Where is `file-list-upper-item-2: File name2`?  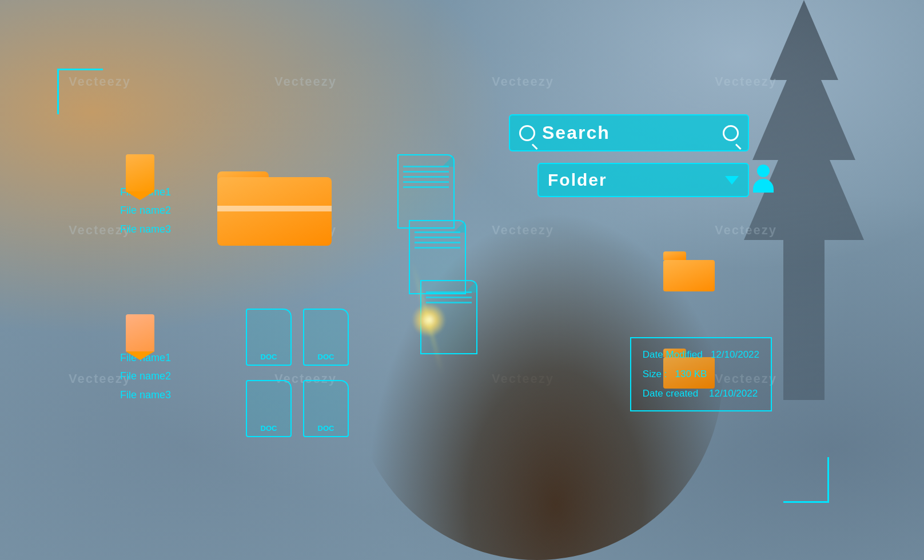 file-list-upper-item-2: File name2 is located at coordinates (145, 210).